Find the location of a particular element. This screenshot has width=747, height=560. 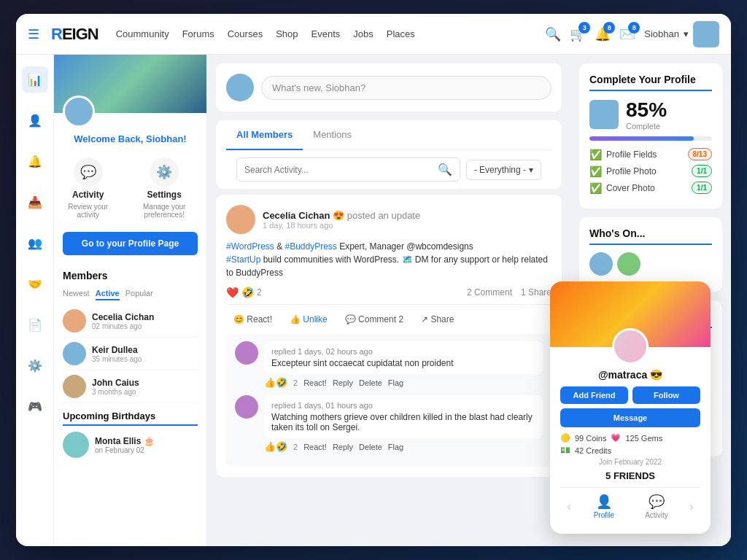

sidebar-inbox-icon: 📥 is located at coordinates (35, 202).